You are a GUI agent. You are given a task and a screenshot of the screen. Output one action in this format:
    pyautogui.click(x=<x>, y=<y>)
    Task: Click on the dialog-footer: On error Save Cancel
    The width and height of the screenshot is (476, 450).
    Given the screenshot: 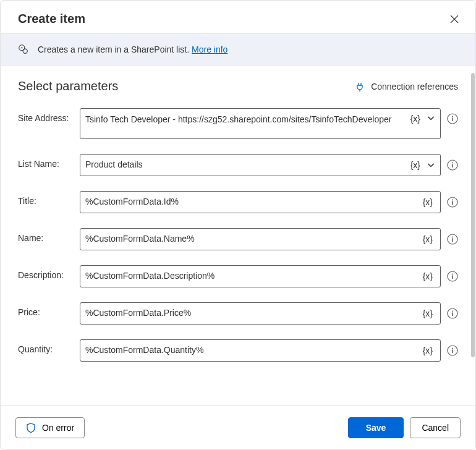 What is the action you would take?
    pyautogui.click(x=238, y=428)
    